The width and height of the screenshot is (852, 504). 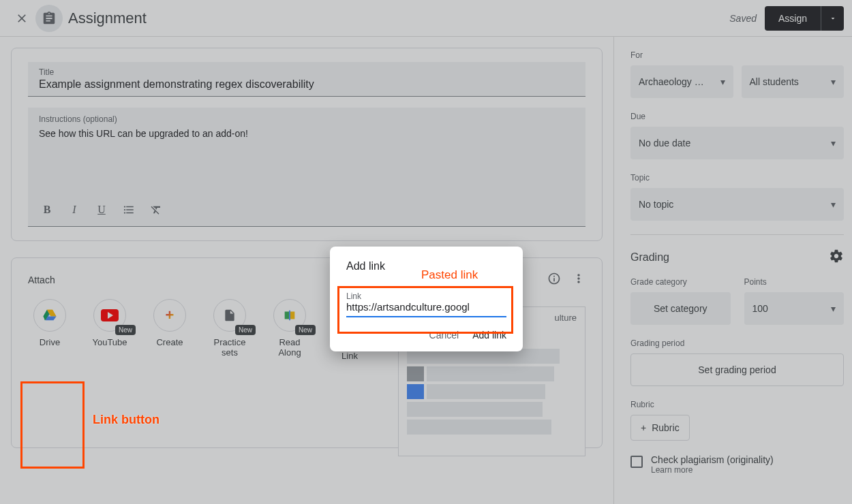 What do you see at coordinates (427, 306) in the screenshot?
I see `link-input` at bounding box center [427, 306].